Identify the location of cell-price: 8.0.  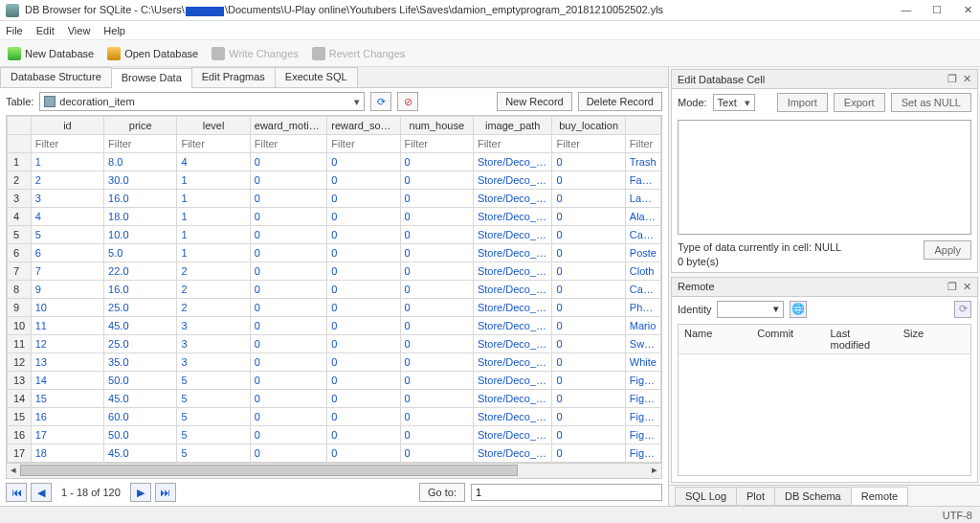
(141, 163).